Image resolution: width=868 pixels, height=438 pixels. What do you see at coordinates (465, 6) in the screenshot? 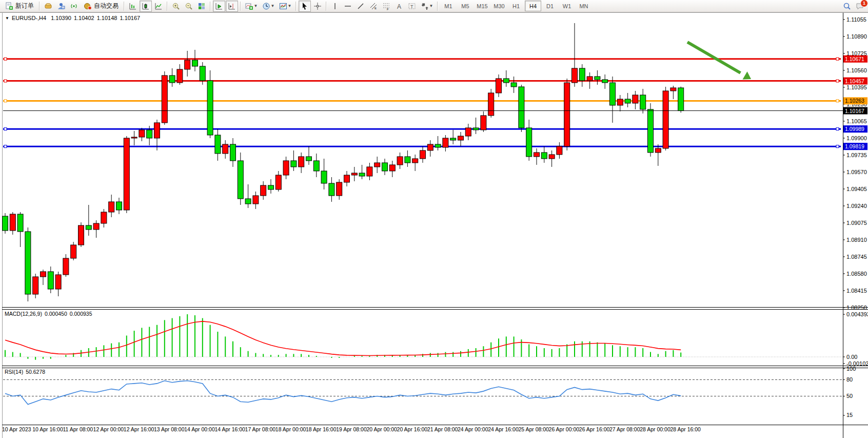
I see `timeframe-m5: M5` at bounding box center [465, 6].